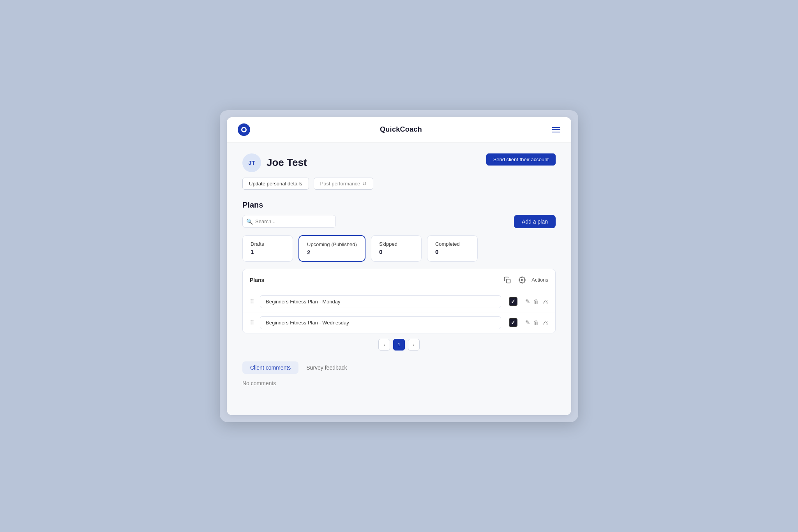 This screenshot has height=532, width=798. I want to click on plan-name-wednesday: Beginners Fitness Plan - Wednesday, so click(380, 322).